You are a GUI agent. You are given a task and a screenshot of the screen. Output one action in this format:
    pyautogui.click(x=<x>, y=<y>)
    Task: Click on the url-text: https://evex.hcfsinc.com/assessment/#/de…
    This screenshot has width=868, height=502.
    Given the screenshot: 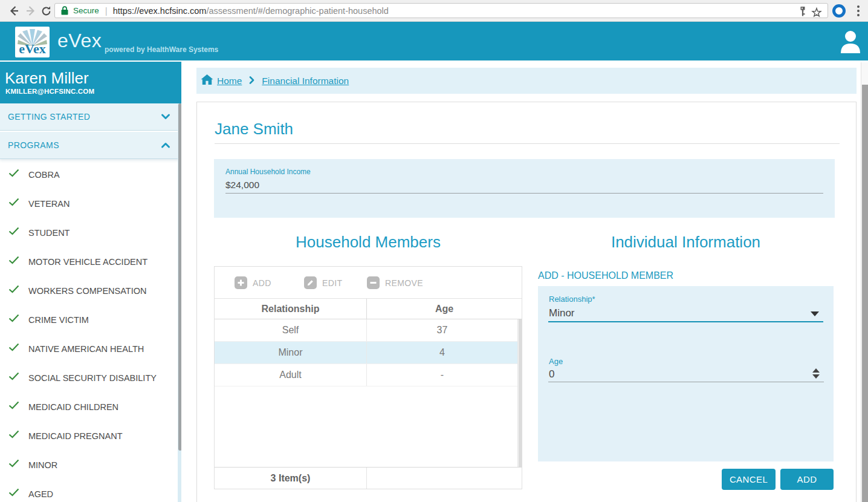 What is the action you would take?
    pyautogui.click(x=251, y=11)
    